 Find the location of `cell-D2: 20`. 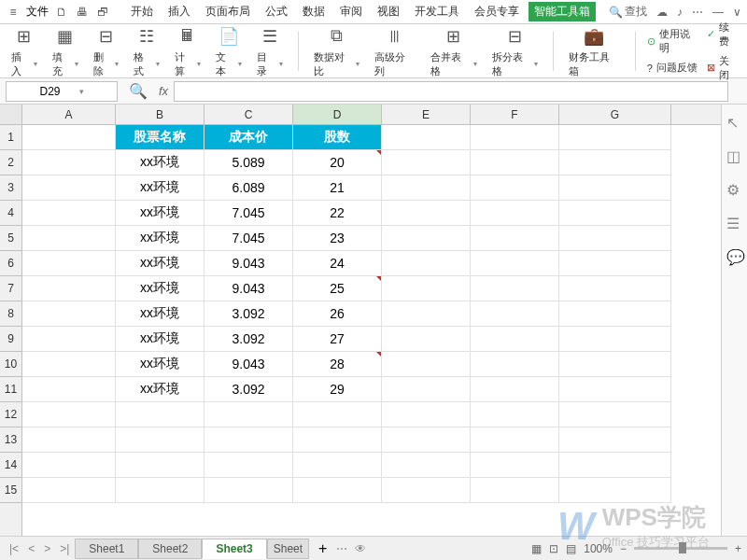

cell-D2: 20 is located at coordinates (338, 162).